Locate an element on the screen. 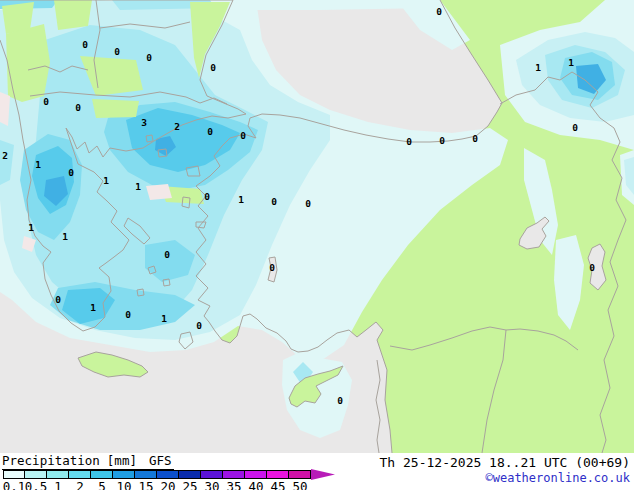  colorbar-tick-label: 10 is located at coordinates (124, 484).